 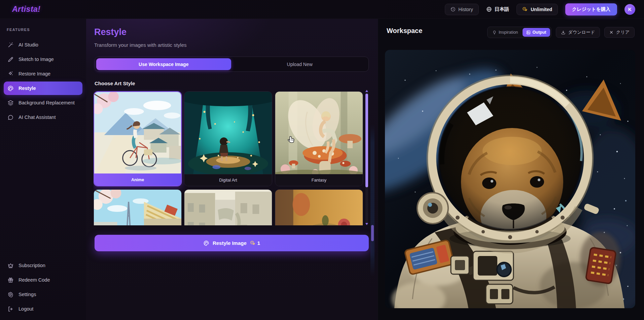 What do you see at coordinates (11, 265) in the screenshot?
I see `crown-icon` at bounding box center [11, 265].